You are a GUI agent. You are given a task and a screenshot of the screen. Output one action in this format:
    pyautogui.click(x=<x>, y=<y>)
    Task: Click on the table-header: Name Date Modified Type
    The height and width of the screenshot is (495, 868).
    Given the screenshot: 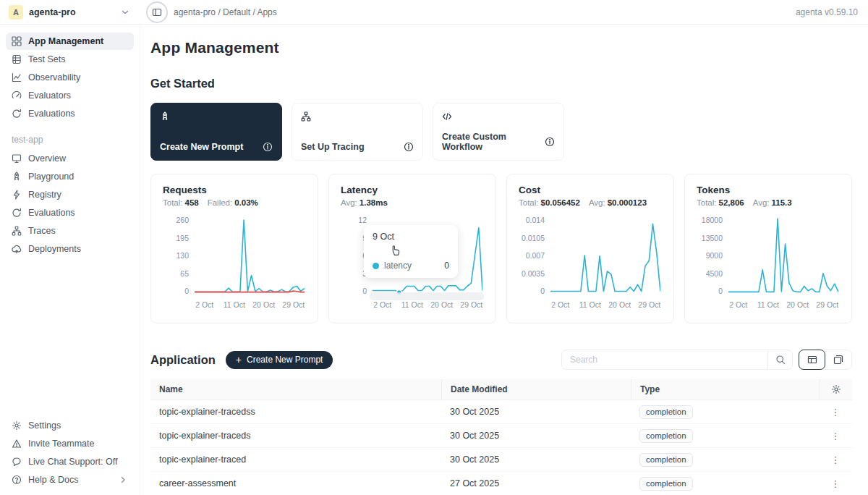 What is the action you would take?
    pyautogui.click(x=501, y=389)
    